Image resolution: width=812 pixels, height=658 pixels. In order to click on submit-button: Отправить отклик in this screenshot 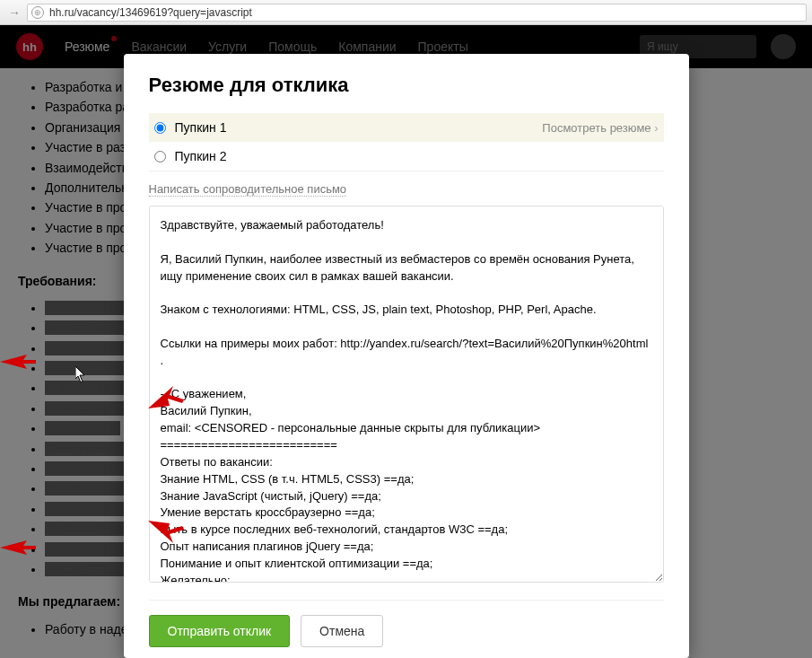, I will do `click(220, 631)`.